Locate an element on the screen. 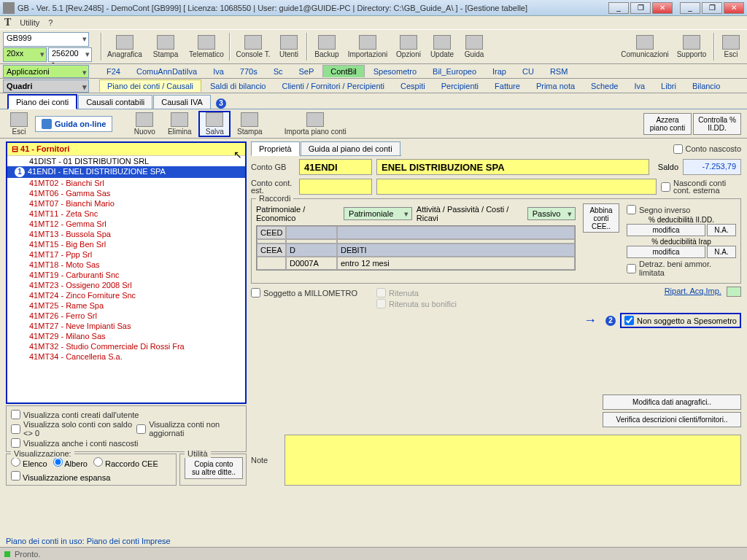  chk-ritenuta: Ritenuta is located at coordinates (417, 293).